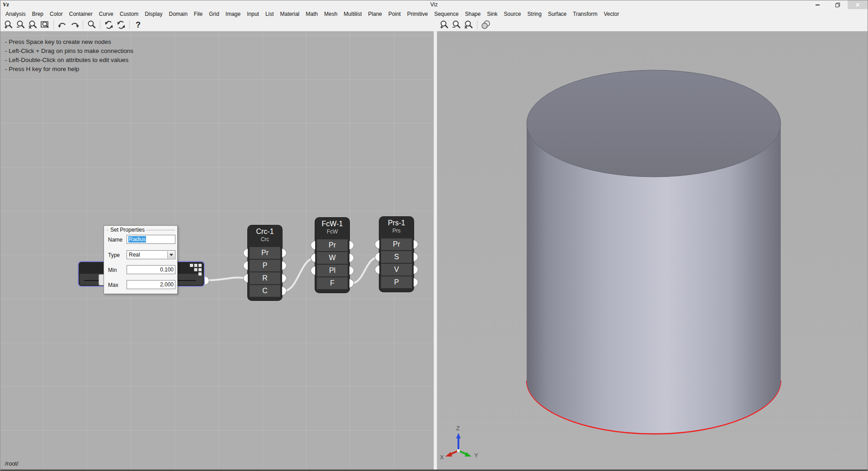 The height and width of the screenshot is (471, 868). What do you see at coordinates (21, 25) in the screenshot?
I see `zoom-out-button` at bounding box center [21, 25].